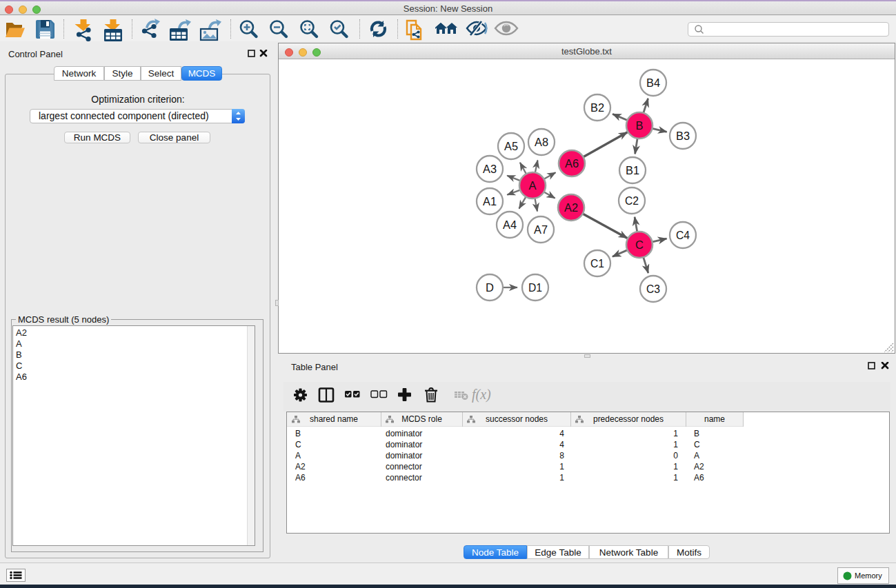  What do you see at coordinates (653, 289) in the screenshot?
I see `svg-text: C3` at bounding box center [653, 289].